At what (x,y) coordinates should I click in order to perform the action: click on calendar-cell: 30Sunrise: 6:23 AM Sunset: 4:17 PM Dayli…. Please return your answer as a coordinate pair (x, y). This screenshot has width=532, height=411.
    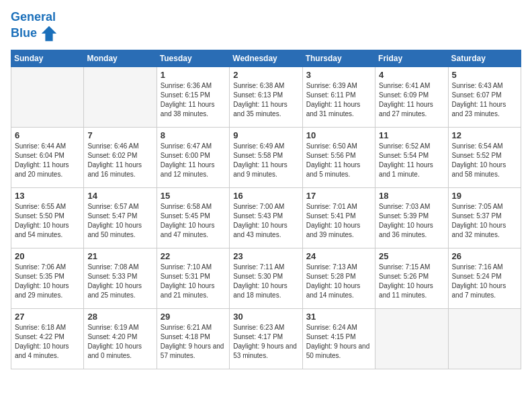
    Looking at the image, I should click on (266, 338).